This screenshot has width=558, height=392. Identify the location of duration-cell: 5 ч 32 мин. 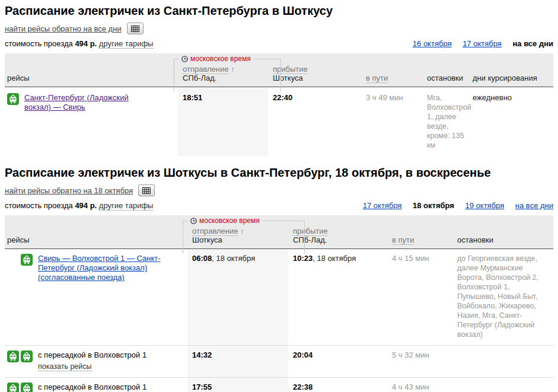
(425, 361).